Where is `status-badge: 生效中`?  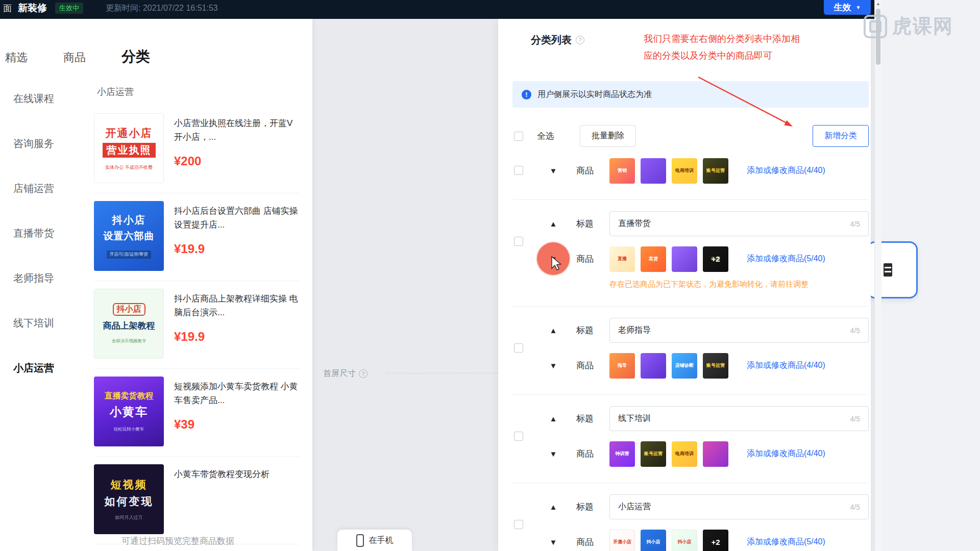
status-badge: 生效中 is located at coordinates (69, 8).